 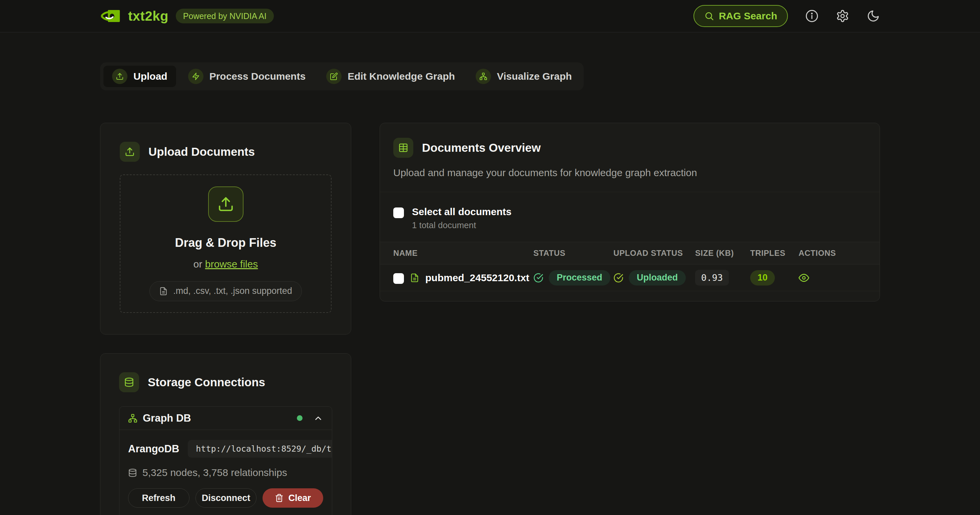 What do you see at coordinates (573, 253) in the screenshot?
I see `column-status: STATUS` at bounding box center [573, 253].